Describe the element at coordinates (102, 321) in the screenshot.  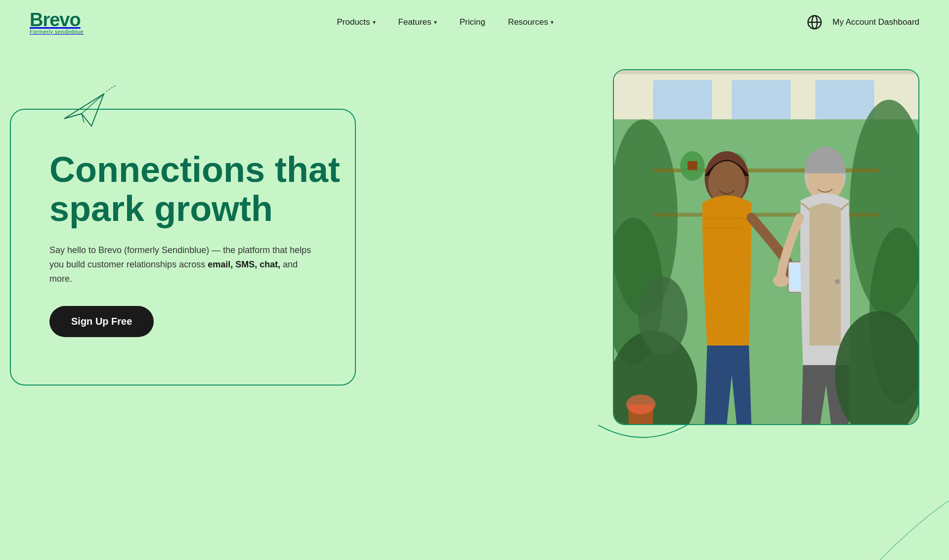
I see `signup-button: Sign Up Free` at that location.